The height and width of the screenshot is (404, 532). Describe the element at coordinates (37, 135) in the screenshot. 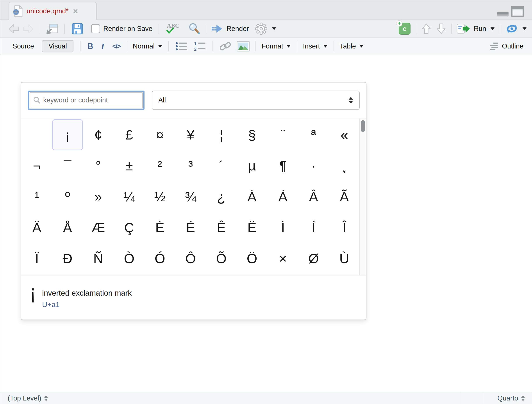

I see `unicode-char-cell` at that location.